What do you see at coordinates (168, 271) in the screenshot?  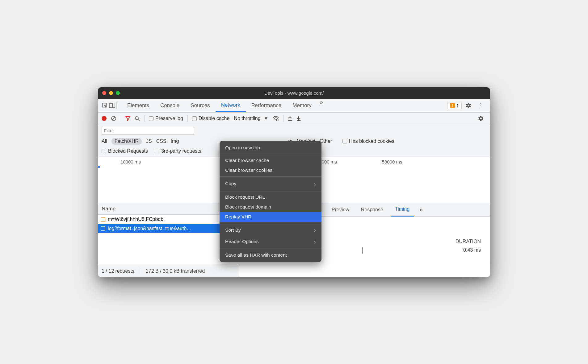 I see `status-bar: 1 / 12 requests 172 B / 30.0 kB transfer…` at bounding box center [168, 271].